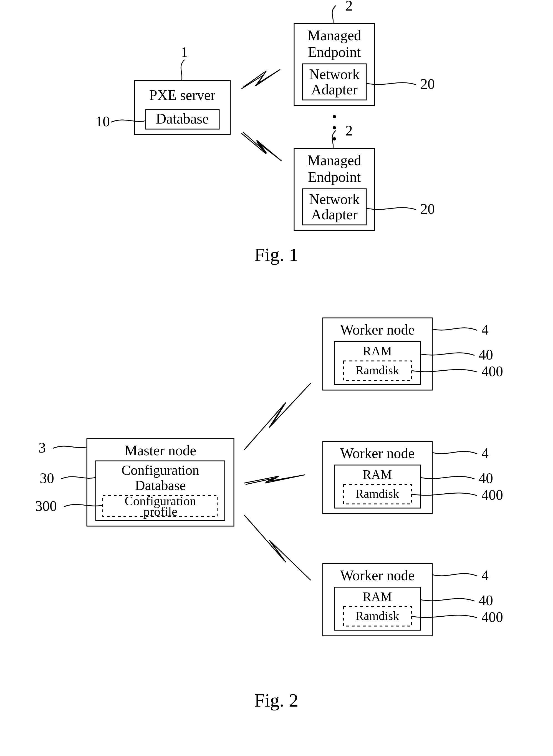  I want to click on endpoint-bottom-adapter2: Adapter, so click(334, 214).